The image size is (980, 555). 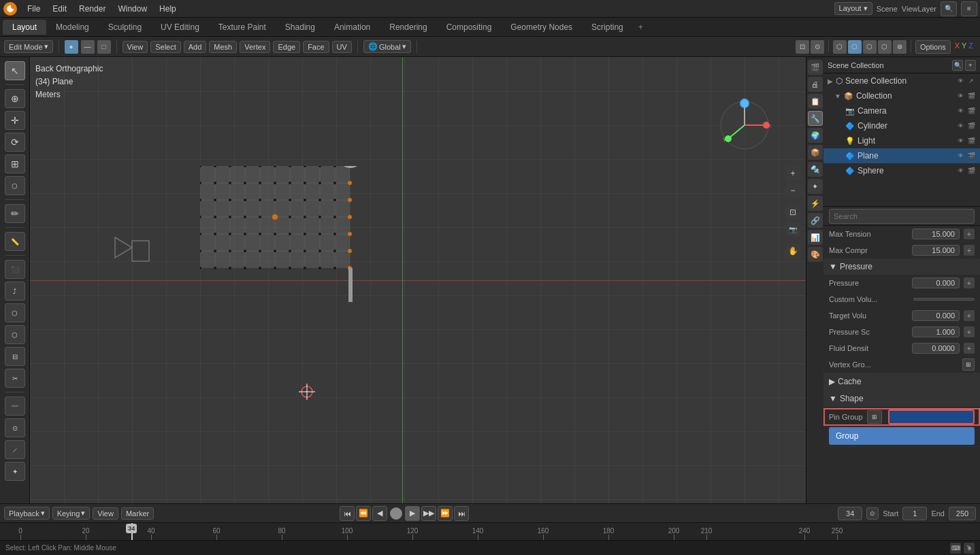 What do you see at coordinates (902, 111) in the screenshot?
I see `outliner-camera: 📷 Camera 👁 🎬` at bounding box center [902, 111].